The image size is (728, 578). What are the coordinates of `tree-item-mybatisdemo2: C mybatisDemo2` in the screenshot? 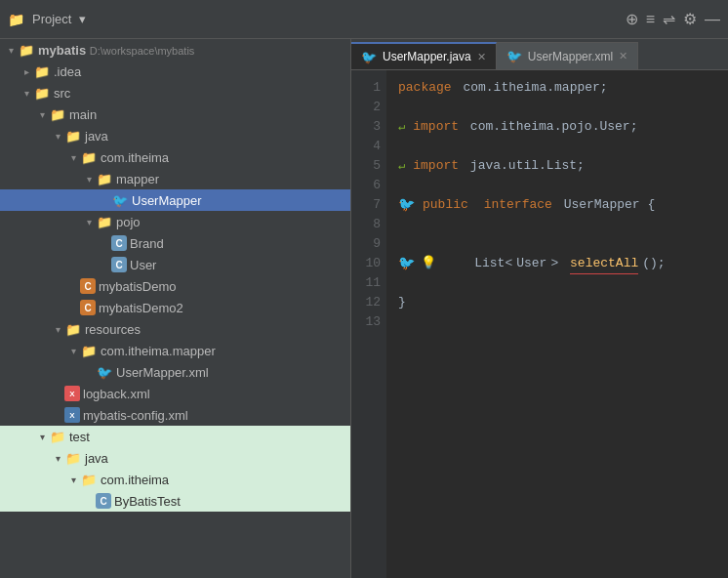 It's located at (176, 308).